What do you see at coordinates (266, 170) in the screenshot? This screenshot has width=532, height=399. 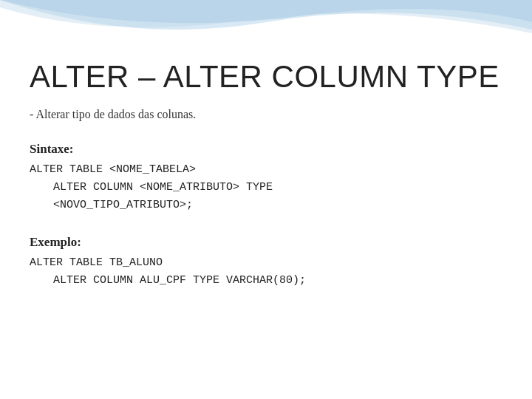 I see `sintaxe-line1: ALTER TABLE <NOME_TABELA>` at bounding box center [266, 170].